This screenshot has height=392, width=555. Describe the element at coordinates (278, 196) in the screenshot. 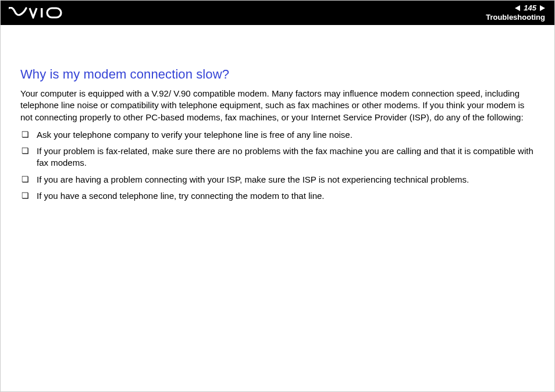

I see `list-item: If you have a second telephone line, try…` at that location.